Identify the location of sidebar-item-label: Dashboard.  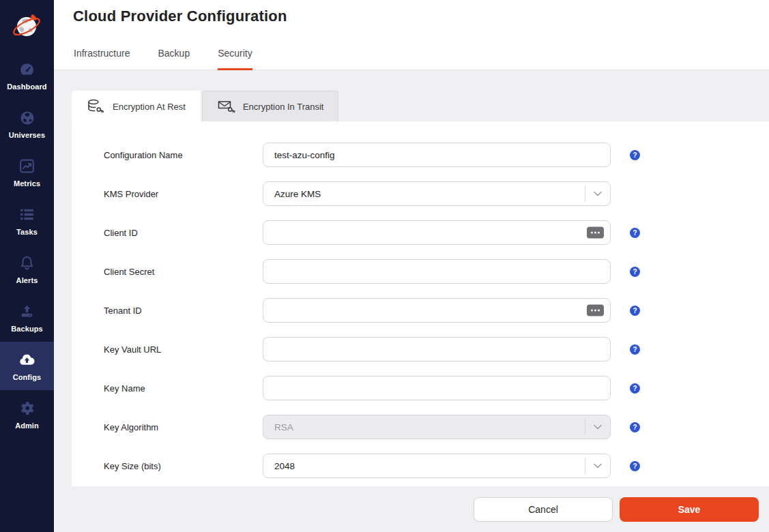
(27, 87).